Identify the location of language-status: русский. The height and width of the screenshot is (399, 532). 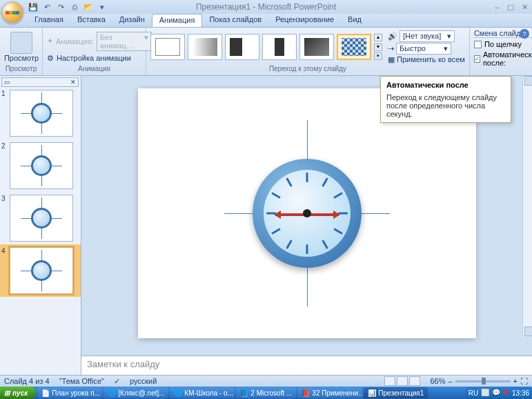
(144, 381).